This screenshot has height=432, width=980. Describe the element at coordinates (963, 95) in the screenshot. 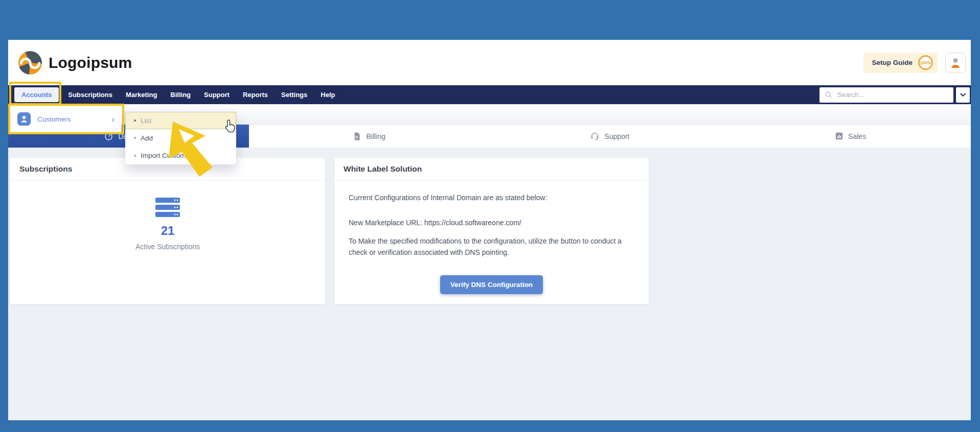

I see `chevron-down-icon` at that location.